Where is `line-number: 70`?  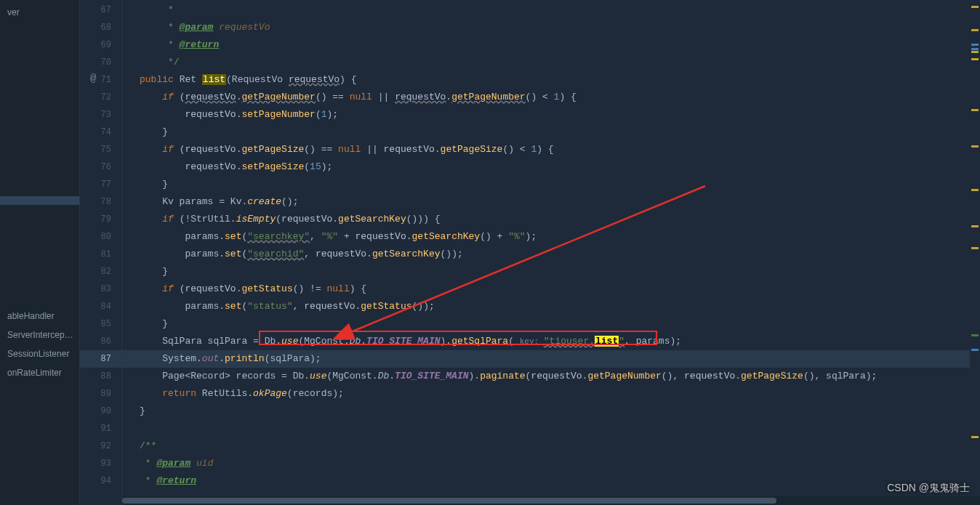 line-number: 70 is located at coordinates (100, 62).